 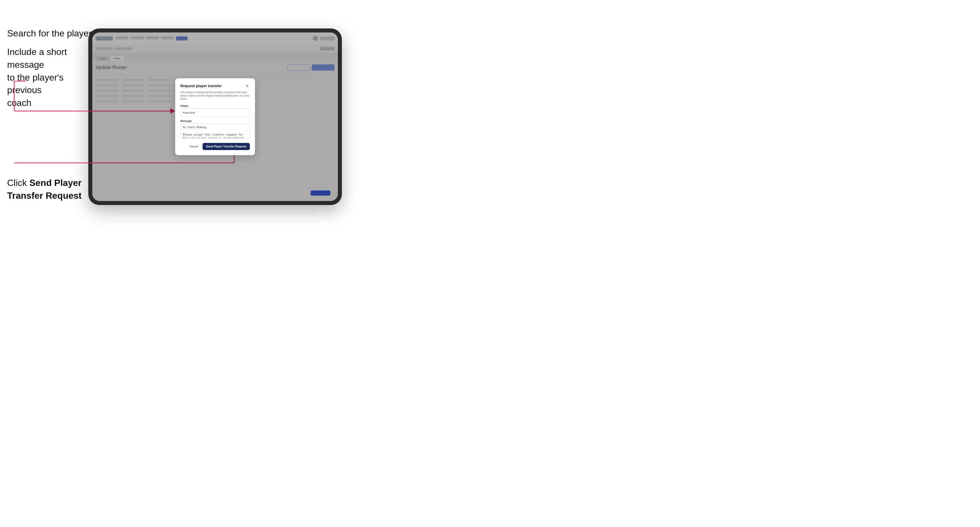 What do you see at coordinates (215, 106) in the screenshot?
I see `player-label: Player` at bounding box center [215, 106].